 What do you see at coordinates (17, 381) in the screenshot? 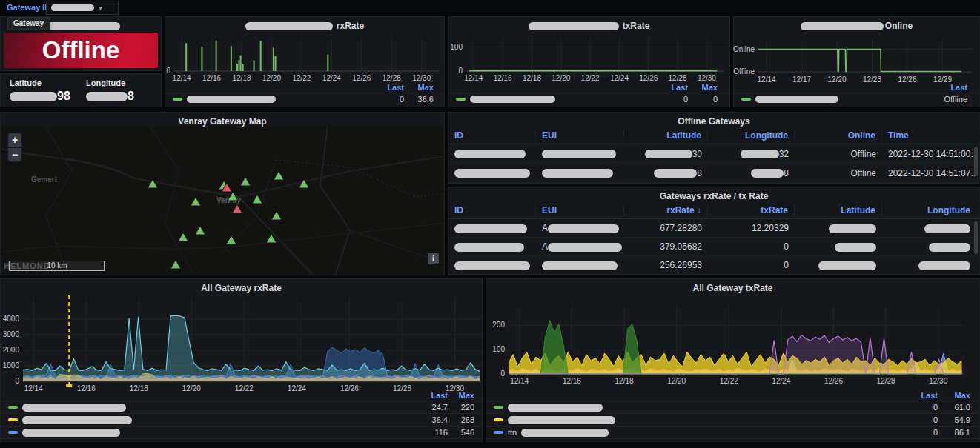
I see `svg-text: 0` at bounding box center [17, 381].